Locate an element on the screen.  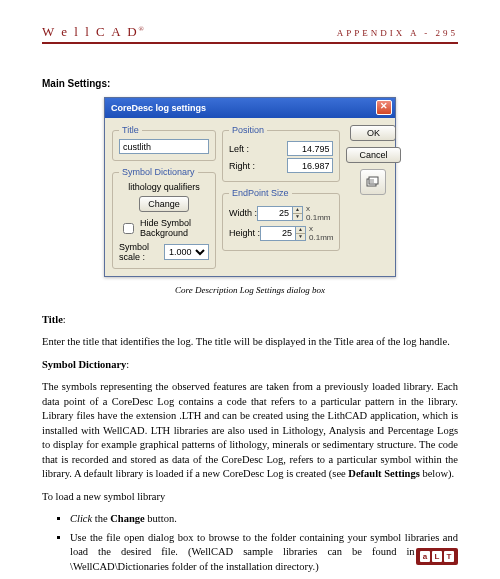
left-input is located at coordinates (310, 148).